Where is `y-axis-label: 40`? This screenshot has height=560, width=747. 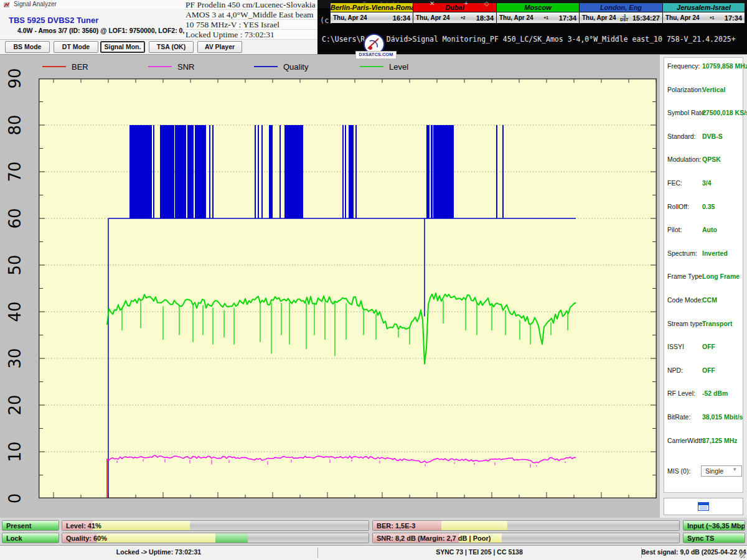 y-axis-label: 40 is located at coordinates (15, 312).